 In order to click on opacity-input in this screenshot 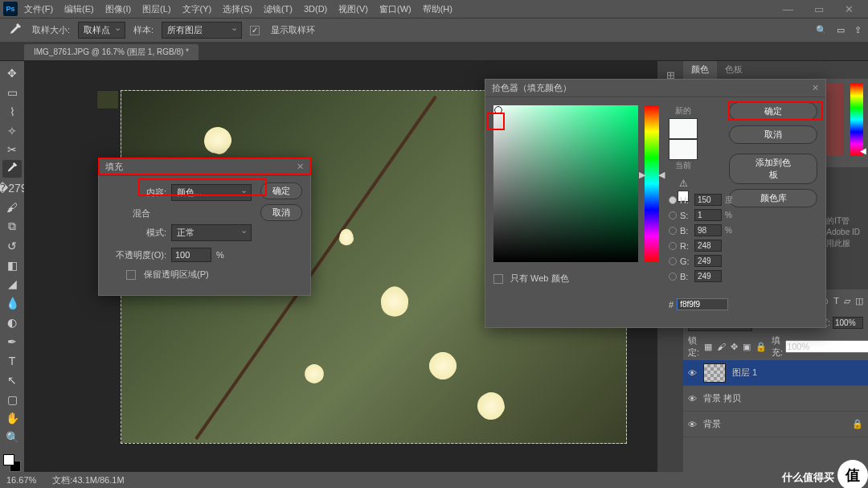, I will do `click(191, 255)`.